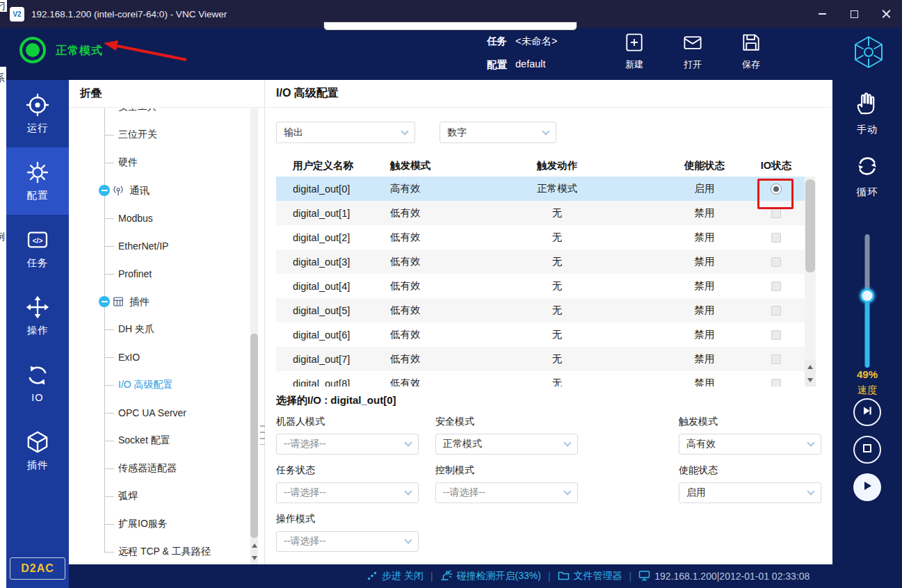  Describe the element at coordinates (167, 218) in the screenshot. I see `tree-item: Modbus` at that location.